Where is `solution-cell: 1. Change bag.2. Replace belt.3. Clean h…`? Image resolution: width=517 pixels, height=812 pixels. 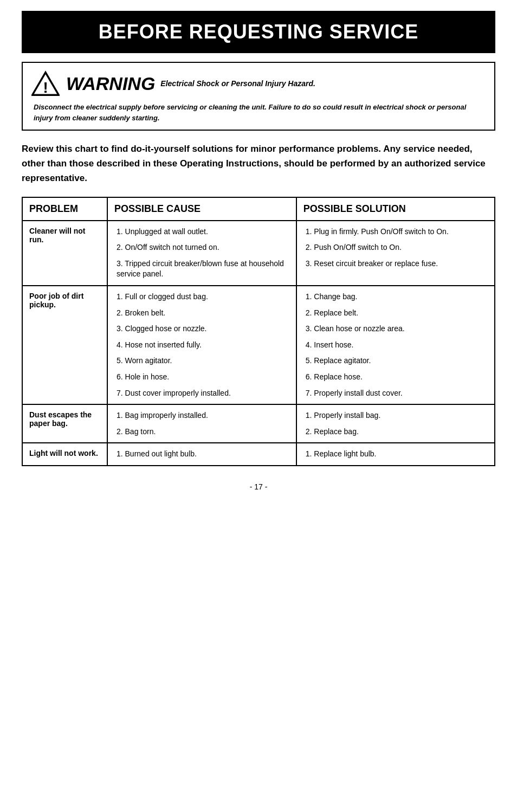 solution-cell: 1. Change bag.2. Replace belt.3. Clean h… is located at coordinates (396, 345).